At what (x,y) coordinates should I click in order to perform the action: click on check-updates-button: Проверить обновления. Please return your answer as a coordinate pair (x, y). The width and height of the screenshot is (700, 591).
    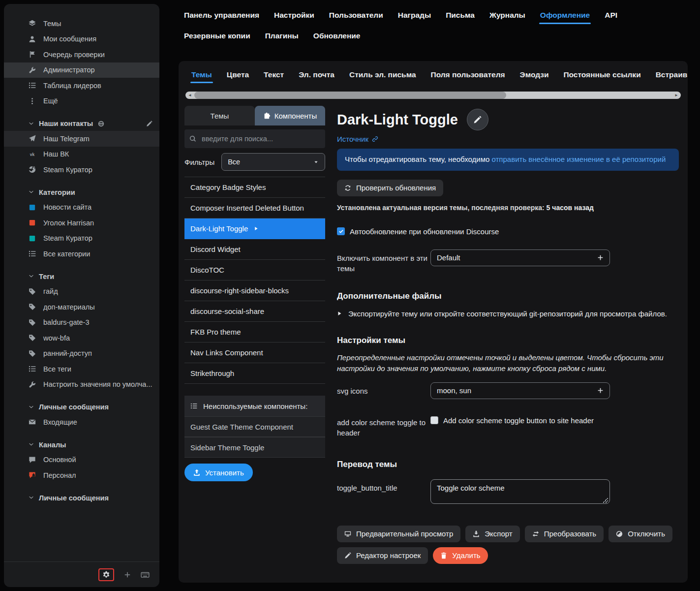
    Looking at the image, I should click on (390, 188).